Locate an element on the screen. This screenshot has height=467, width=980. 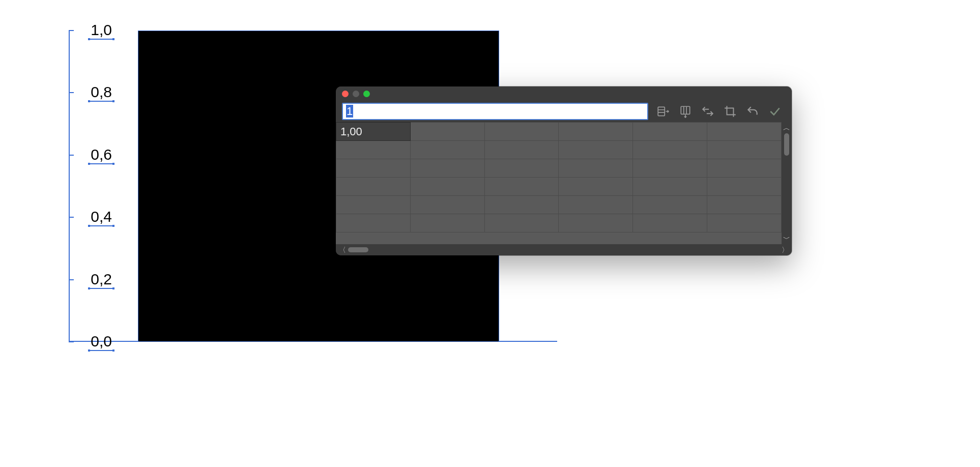
swap-xy-icon is located at coordinates (708, 111).